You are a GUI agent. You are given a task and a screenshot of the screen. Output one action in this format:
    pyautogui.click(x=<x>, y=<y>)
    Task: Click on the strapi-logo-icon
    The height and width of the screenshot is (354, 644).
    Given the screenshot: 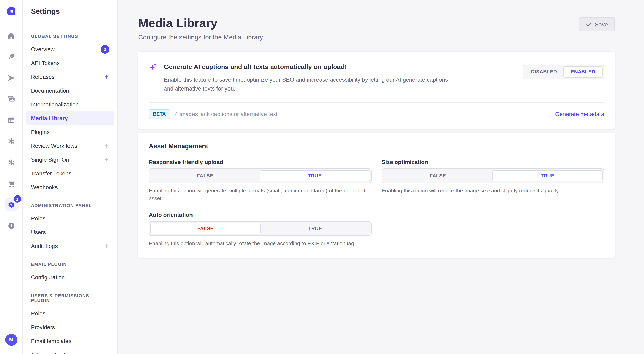 What is the action you would take?
    pyautogui.click(x=11, y=11)
    